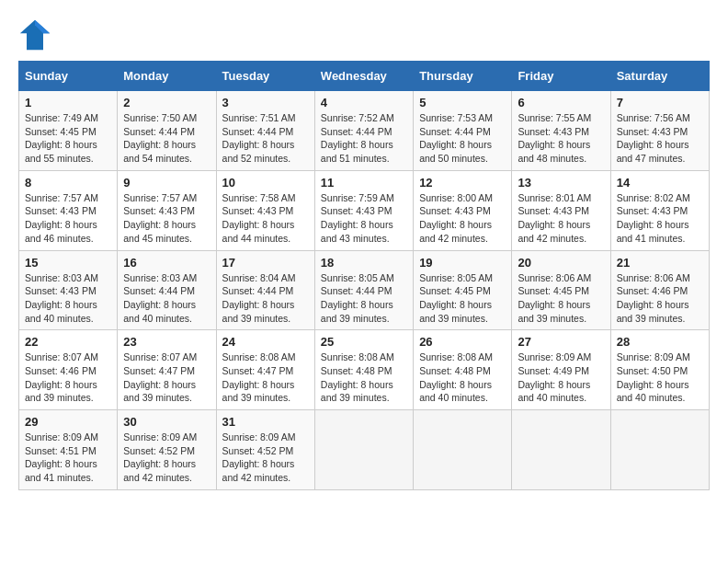  Describe the element at coordinates (561, 76) in the screenshot. I see `weekday-header: Friday` at that location.